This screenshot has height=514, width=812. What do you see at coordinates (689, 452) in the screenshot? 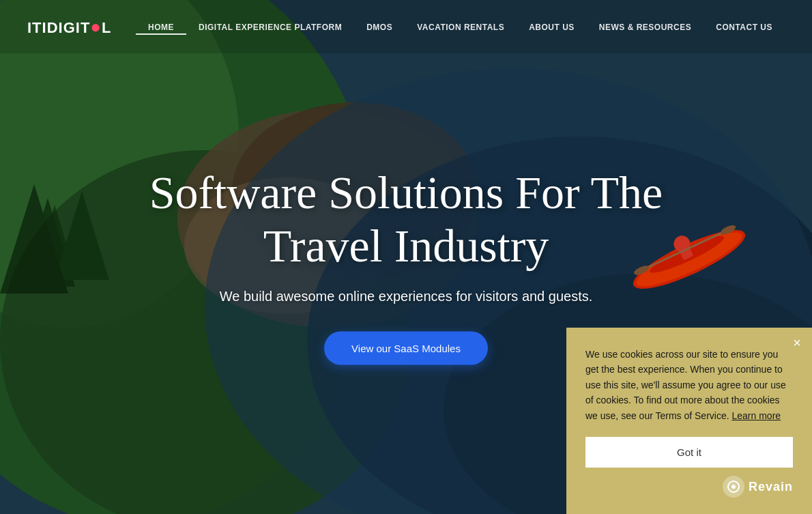
I see `got-it-button: Got it` at bounding box center [689, 452].